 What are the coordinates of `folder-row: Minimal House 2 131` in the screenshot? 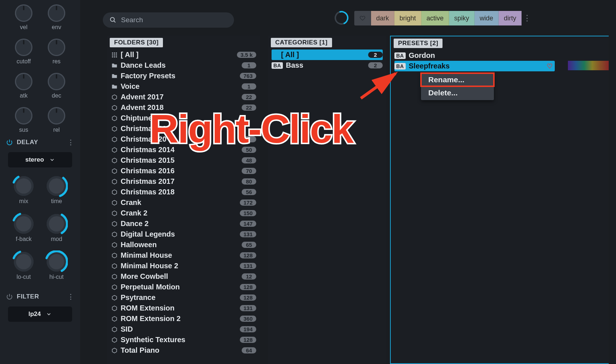 It's located at (183, 266).